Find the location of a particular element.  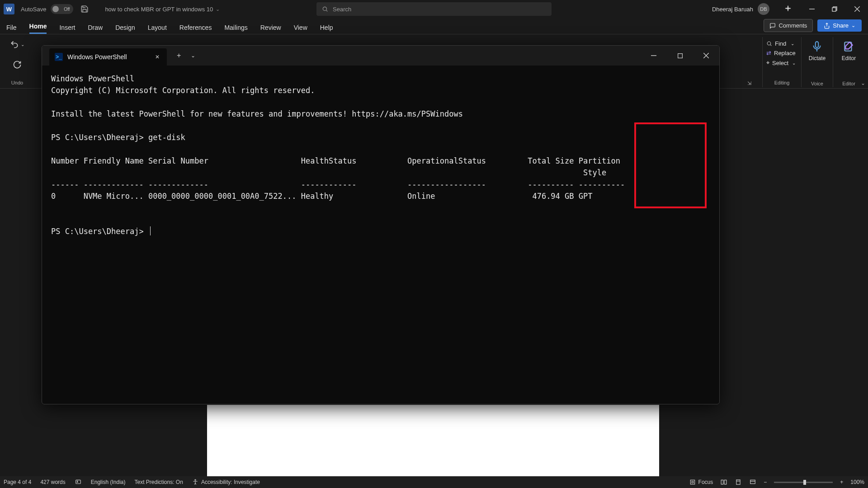

status-predictions: Text Predictions: On is located at coordinates (158, 482).